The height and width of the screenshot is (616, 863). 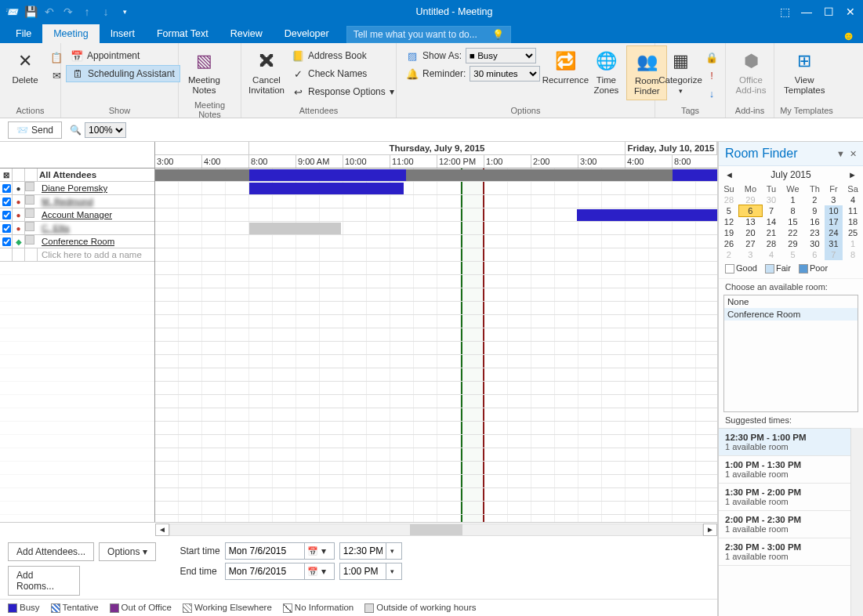 What do you see at coordinates (429, 34) in the screenshot?
I see `tell-me-search: 💡` at bounding box center [429, 34].